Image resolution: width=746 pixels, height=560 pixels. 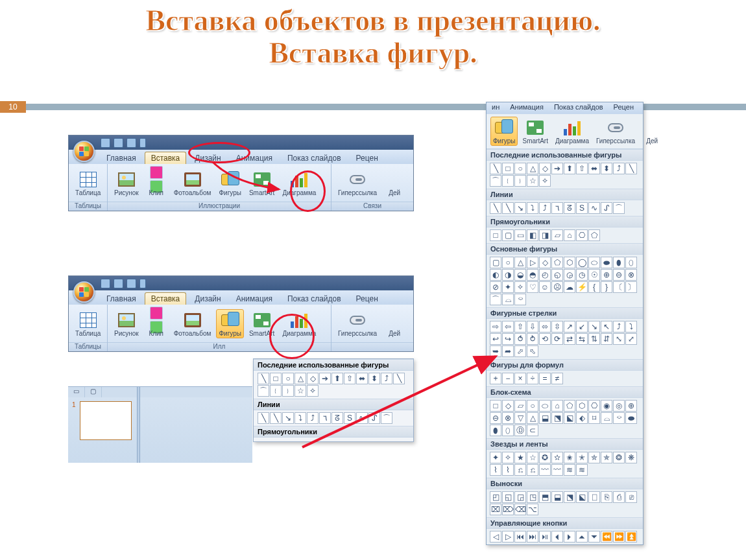 What do you see at coordinates (533, 430) in the screenshot?
I see `shape-item: ⊂` at bounding box center [533, 430].